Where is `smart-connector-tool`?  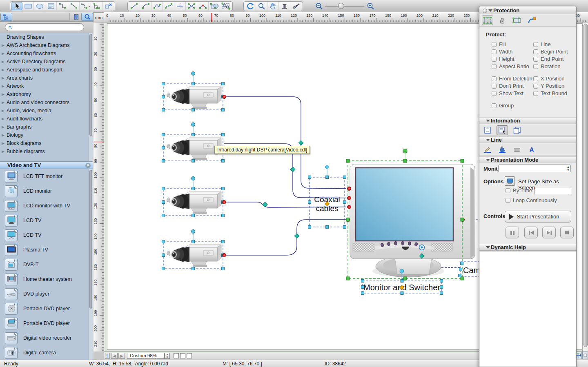 smart-connector-tool is located at coordinates (62, 6).